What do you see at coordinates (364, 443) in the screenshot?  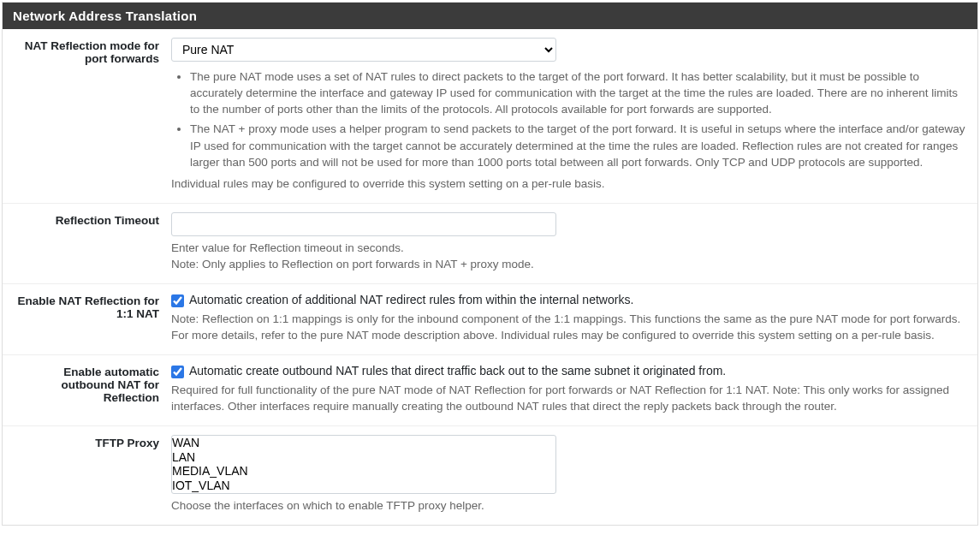 I see `option-tftp-wan: WAN` at bounding box center [364, 443].